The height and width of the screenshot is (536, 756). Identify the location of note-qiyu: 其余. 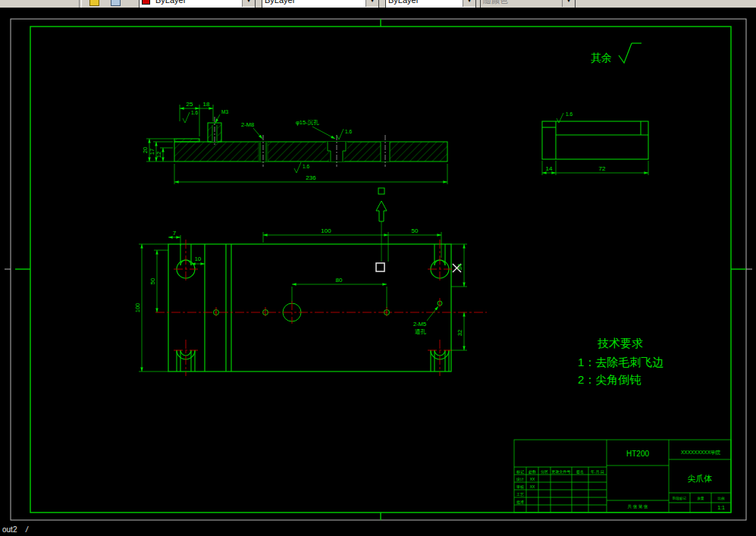
(601, 58).